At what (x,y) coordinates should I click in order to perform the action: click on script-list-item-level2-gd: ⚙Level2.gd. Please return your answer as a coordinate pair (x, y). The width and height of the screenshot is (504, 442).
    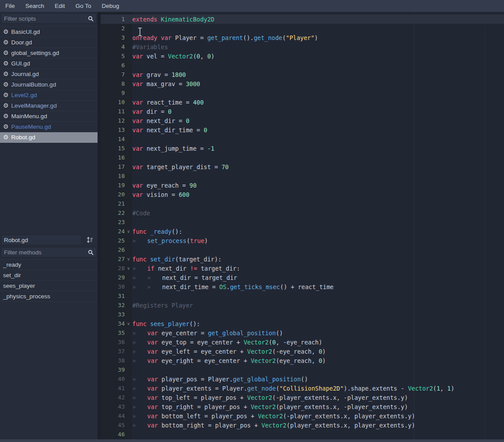
    Looking at the image, I should click on (49, 95).